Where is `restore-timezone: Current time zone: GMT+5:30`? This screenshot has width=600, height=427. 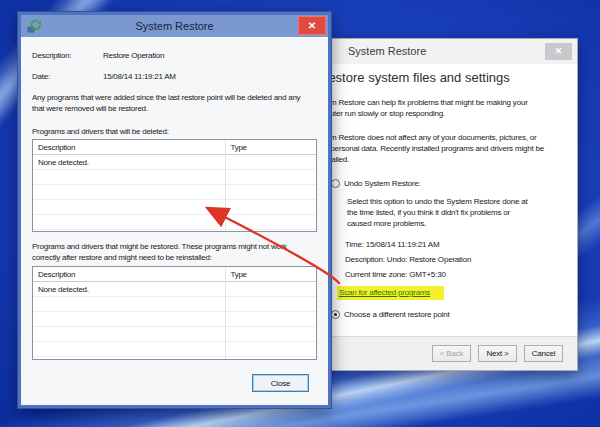 restore-timezone: Current time zone: GMT+5:30 is located at coordinates (454, 274).